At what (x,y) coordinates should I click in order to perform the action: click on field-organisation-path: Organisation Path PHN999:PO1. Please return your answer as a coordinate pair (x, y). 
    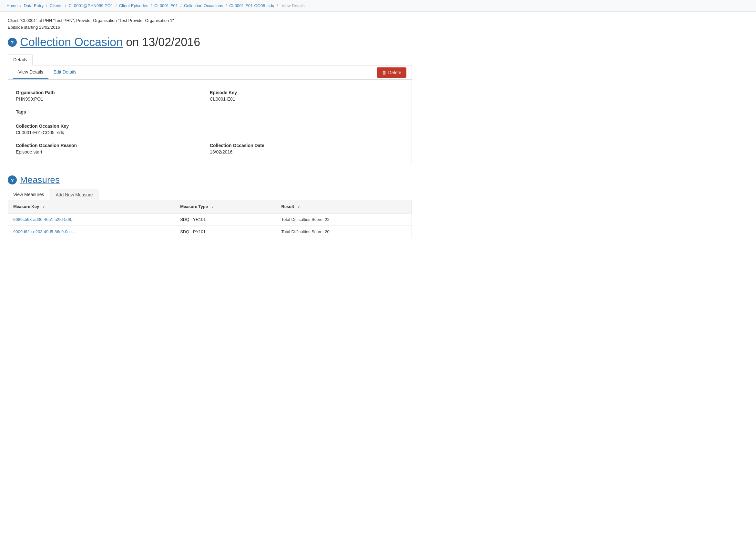
    Looking at the image, I should click on (113, 96).